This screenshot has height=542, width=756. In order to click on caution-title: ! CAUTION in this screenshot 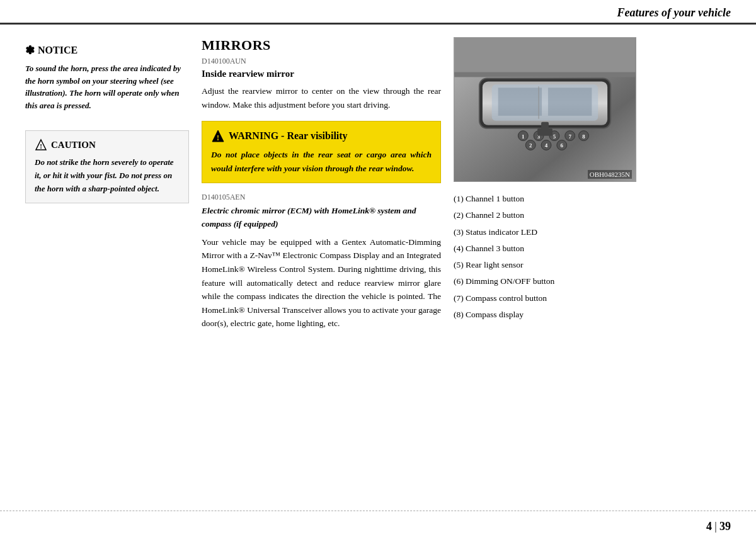, I will do `click(107, 145)`.